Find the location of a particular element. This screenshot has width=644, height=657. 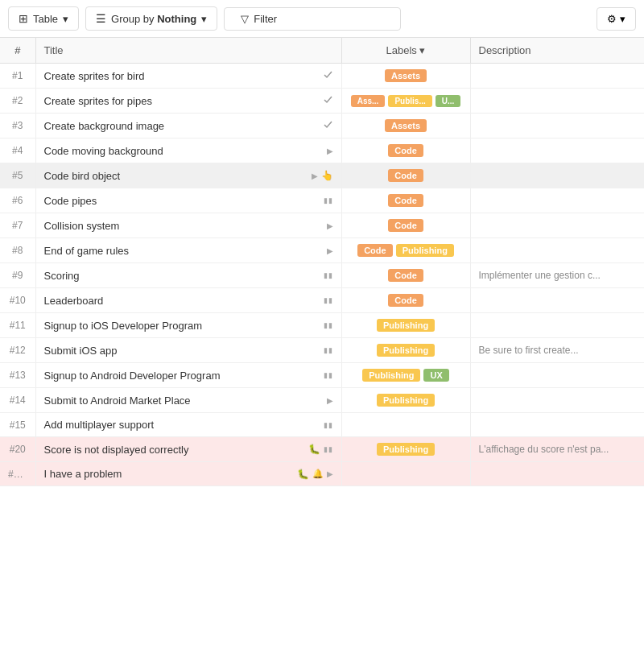

table-row: #20Score is not displayed correctly🐛▮▮Pu… is located at coordinates (322, 449).